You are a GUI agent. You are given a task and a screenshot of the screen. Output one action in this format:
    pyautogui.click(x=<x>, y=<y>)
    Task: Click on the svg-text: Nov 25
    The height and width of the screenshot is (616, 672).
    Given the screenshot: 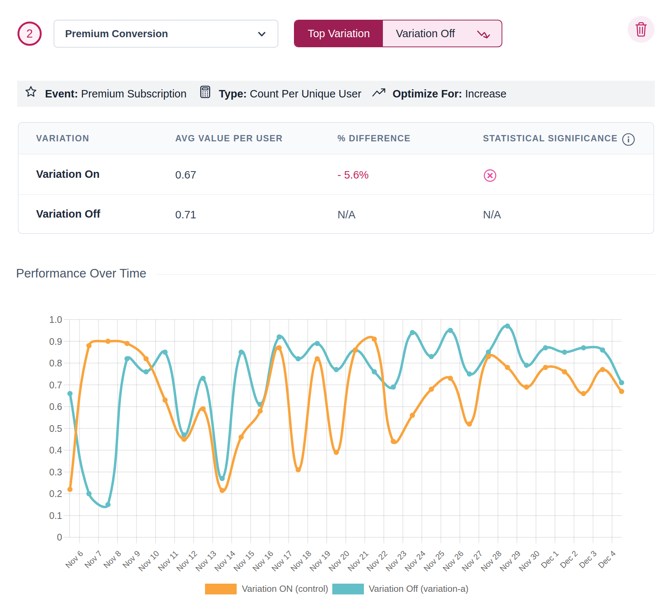 What is the action you would take?
    pyautogui.click(x=434, y=561)
    